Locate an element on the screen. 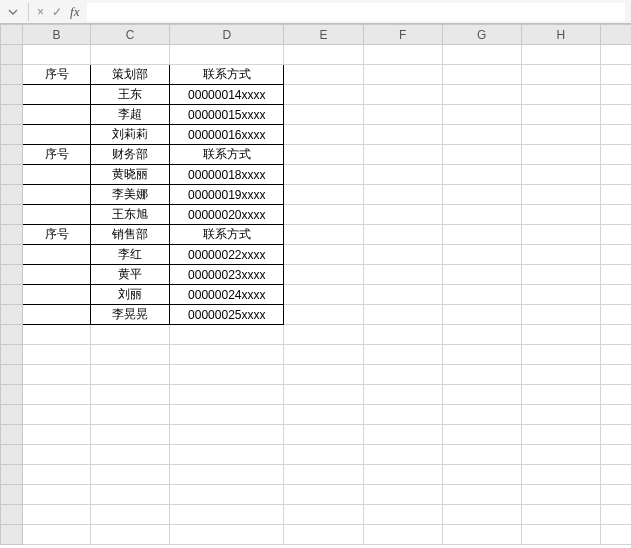 The height and width of the screenshot is (548, 631). cell: 李超 is located at coordinates (130, 115).